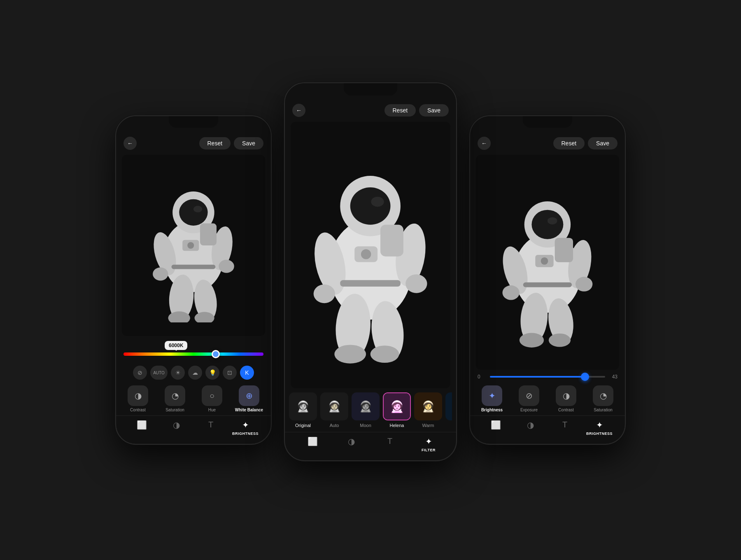 The height and width of the screenshot is (560, 741). What do you see at coordinates (397, 425) in the screenshot?
I see `filter-name-helena: Helena` at bounding box center [397, 425].